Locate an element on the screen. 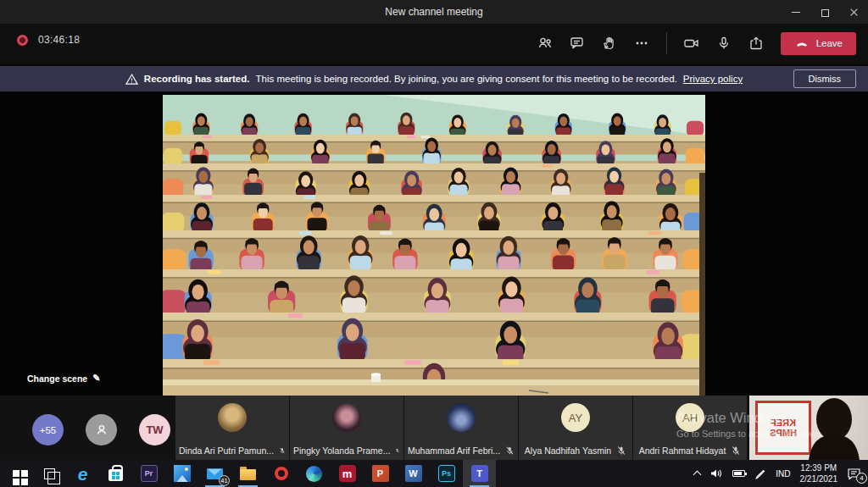 This screenshot has width=868, height=487. share-screen-button is located at coordinates (756, 43).